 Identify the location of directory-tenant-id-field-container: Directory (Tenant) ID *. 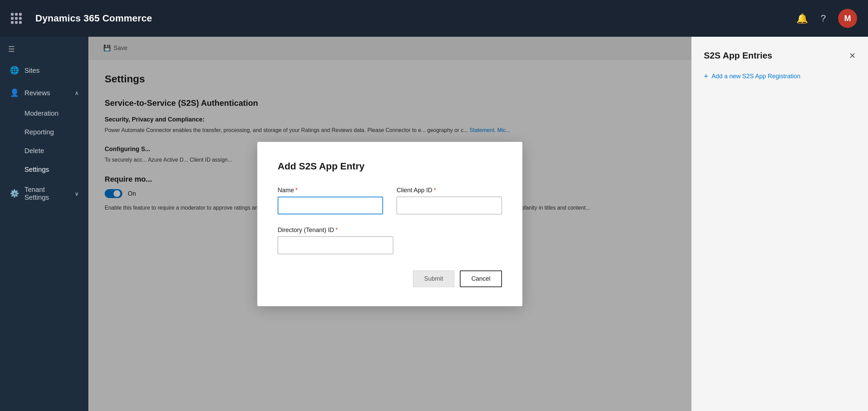
(335, 240).